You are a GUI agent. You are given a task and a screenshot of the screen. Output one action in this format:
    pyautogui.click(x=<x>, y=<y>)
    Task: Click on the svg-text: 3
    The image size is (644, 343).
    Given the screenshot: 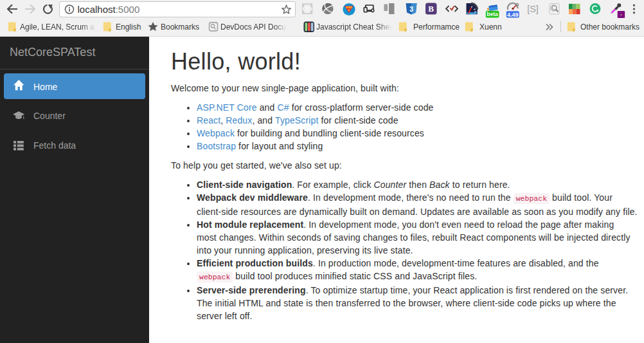 What is the action you would take?
    pyautogui.click(x=411, y=9)
    